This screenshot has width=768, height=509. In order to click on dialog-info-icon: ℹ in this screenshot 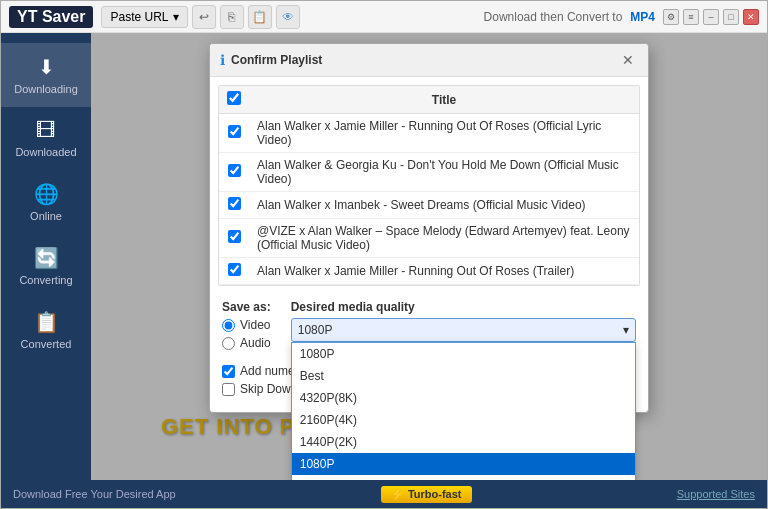, I will do `click(222, 60)`.